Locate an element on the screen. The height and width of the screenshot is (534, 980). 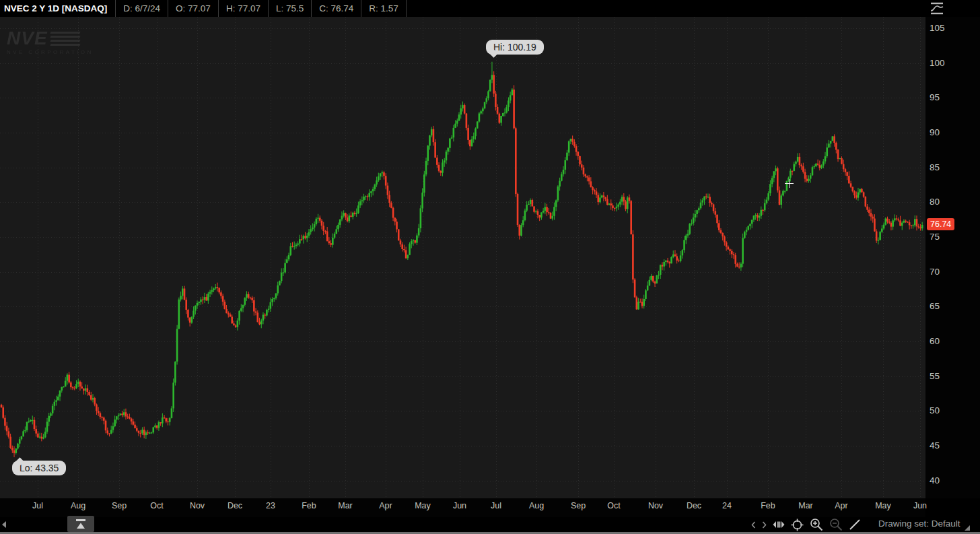
price-tick-label: 105 is located at coordinates (937, 28).